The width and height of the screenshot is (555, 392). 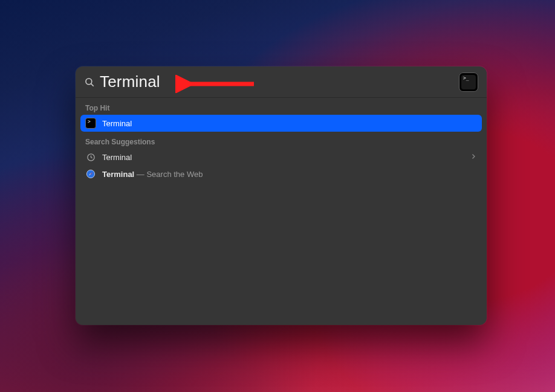 I want to click on result-suggestion-terminal: Terminal, so click(x=281, y=157).